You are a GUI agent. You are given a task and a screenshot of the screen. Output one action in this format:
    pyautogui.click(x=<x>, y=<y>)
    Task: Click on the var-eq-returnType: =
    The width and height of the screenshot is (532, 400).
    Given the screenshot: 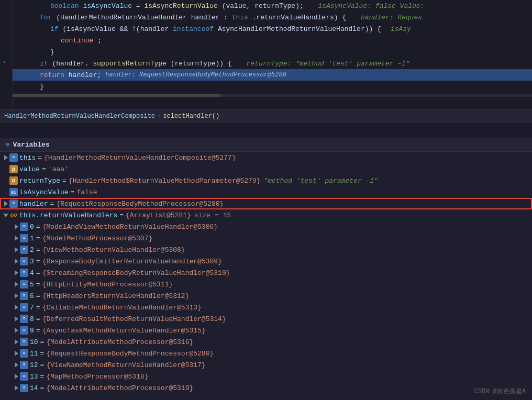 What is the action you would take?
    pyautogui.click(x=64, y=181)
    